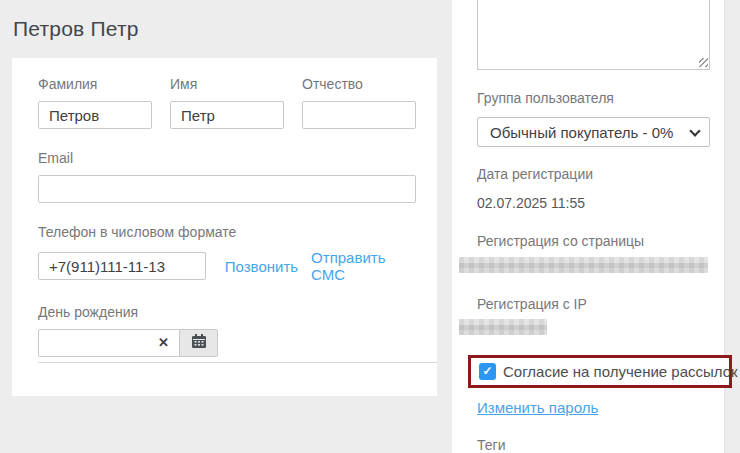 This screenshot has height=453, width=740. I want to click on comment-field-wrap, so click(594, 35).